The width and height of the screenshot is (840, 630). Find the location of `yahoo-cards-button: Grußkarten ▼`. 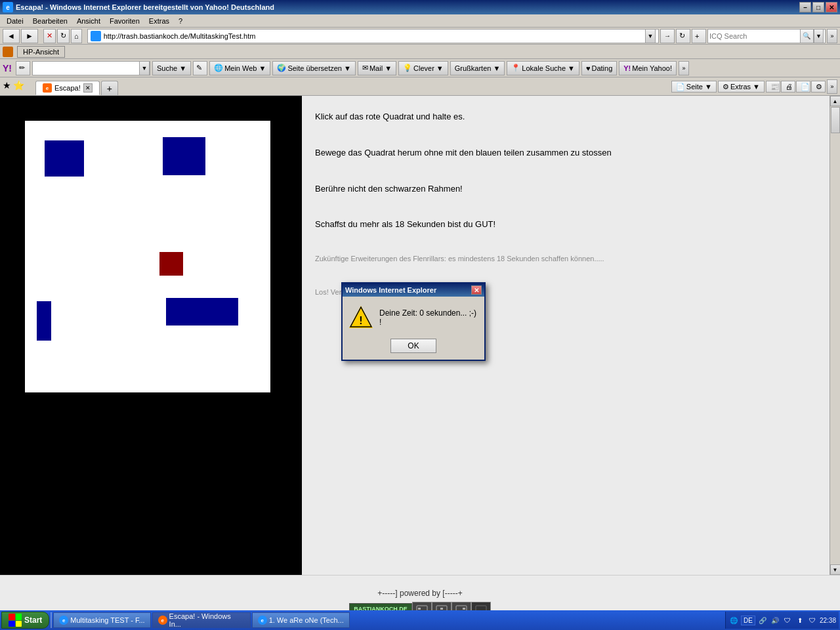

yahoo-cards-button: Grußkarten ▼ is located at coordinates (478, 68).